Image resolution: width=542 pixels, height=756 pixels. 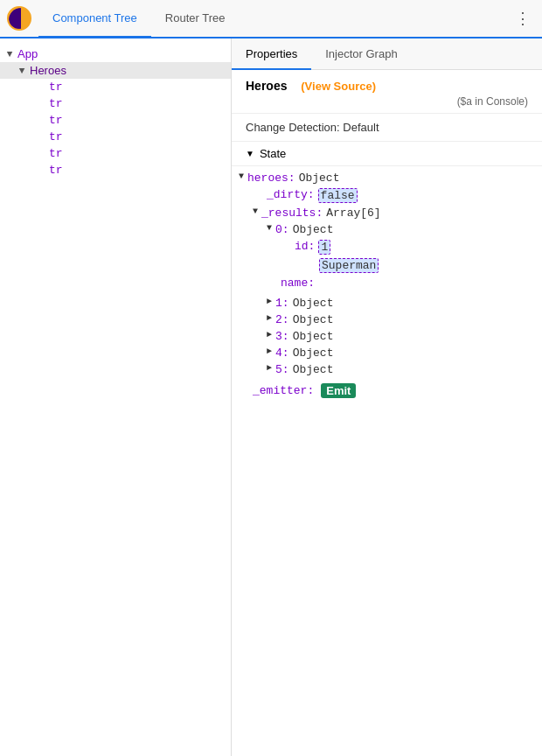 What do you see at coordinates (196, 19) in the screenshot?
I see `tab-router-tree: Router Tree` at bounding box center [196, 19].